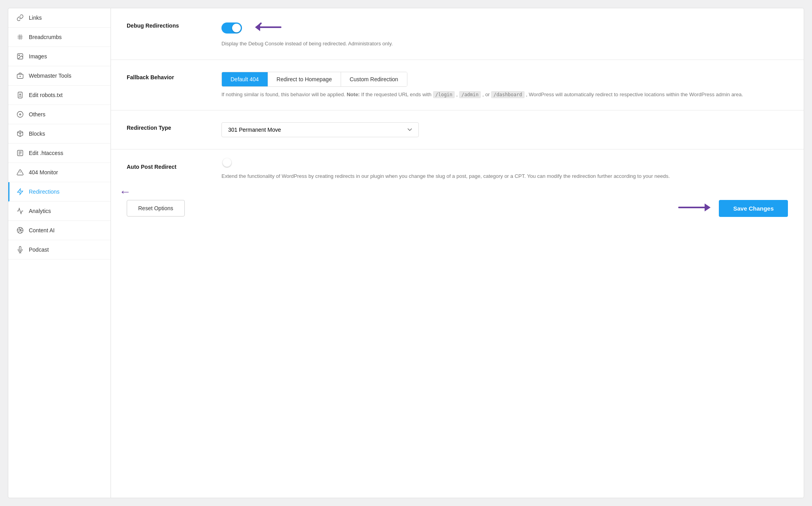  What do you see at coordinates (156, 208) in the screenshot?
I see `reset-options-button: Reset Options` at bounding box center [156, 208].